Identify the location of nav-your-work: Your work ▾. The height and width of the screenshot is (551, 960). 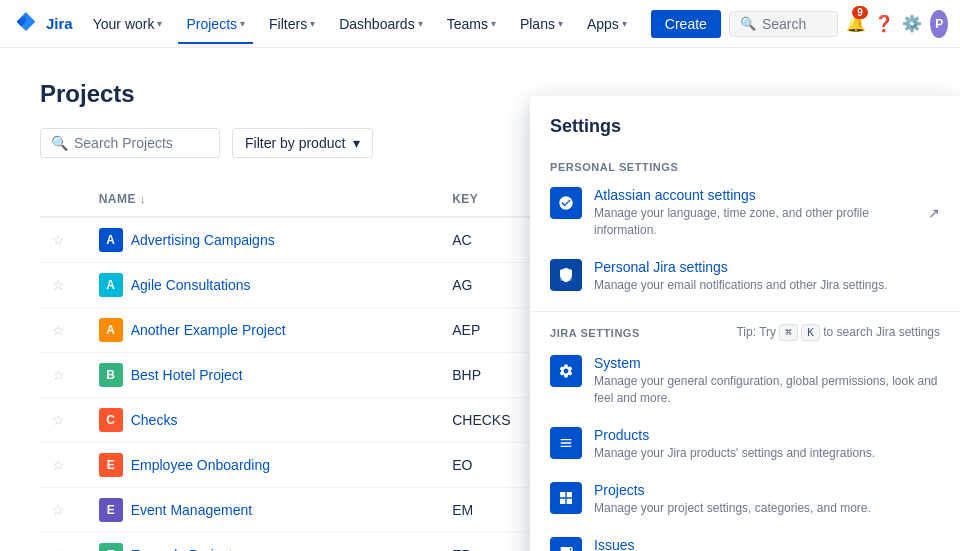
(128, 24).